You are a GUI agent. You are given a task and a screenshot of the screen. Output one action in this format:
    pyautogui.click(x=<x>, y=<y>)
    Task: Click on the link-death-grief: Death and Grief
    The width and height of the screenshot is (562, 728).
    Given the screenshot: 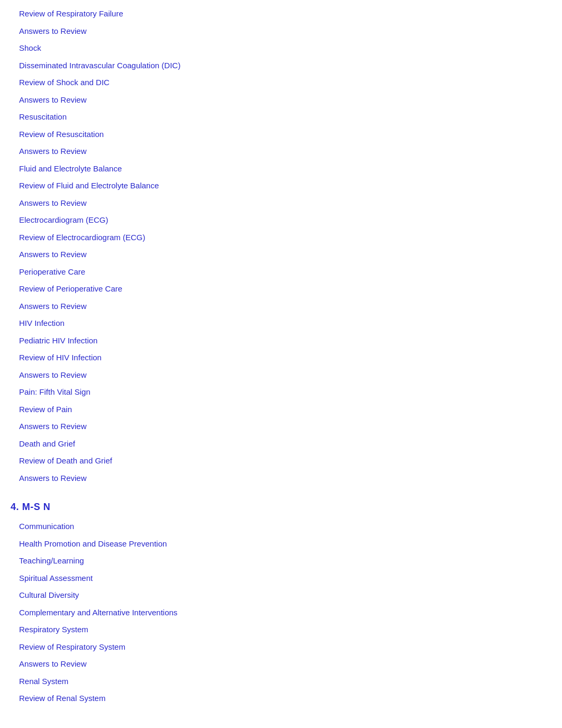 What is the action you would take?
    pyautogui.click(x=281, y=444)
    